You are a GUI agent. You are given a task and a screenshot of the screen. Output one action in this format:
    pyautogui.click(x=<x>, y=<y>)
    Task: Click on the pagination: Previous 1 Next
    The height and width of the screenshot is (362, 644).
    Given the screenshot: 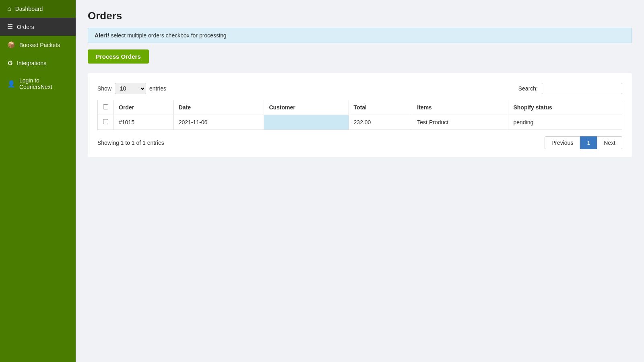 What is the action you would take?
    pyautogui.click(x=584, y=143)
    